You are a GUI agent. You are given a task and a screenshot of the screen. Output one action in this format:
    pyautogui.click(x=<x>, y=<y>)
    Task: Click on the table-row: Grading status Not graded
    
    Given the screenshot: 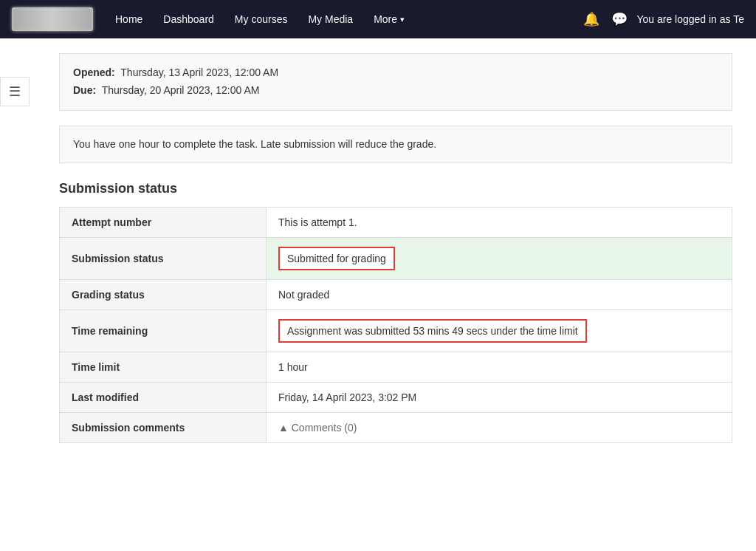 What is the action you would take?
    pyautogui.click(x=396, y=294)
    